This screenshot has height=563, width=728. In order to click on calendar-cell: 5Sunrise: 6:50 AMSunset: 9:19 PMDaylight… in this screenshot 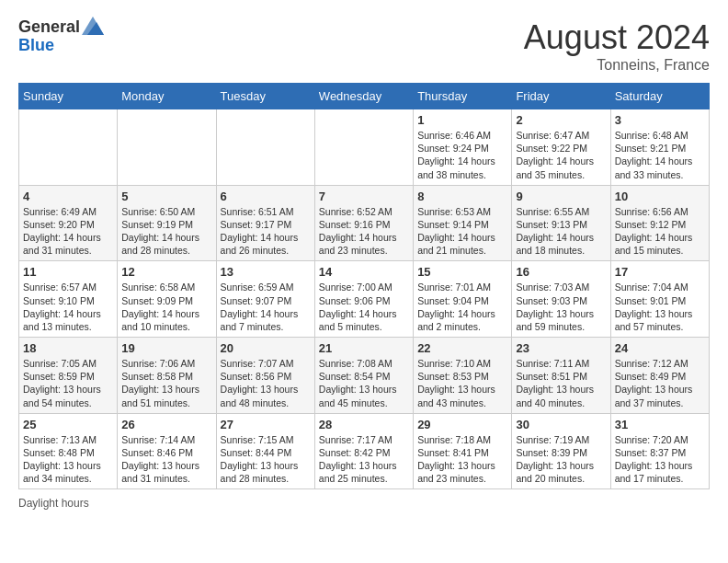, I will do `click(167, 223)`.